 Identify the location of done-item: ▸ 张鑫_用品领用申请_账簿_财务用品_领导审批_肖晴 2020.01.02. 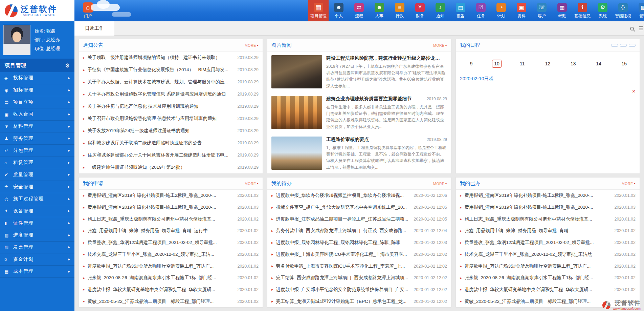
(548, 231).